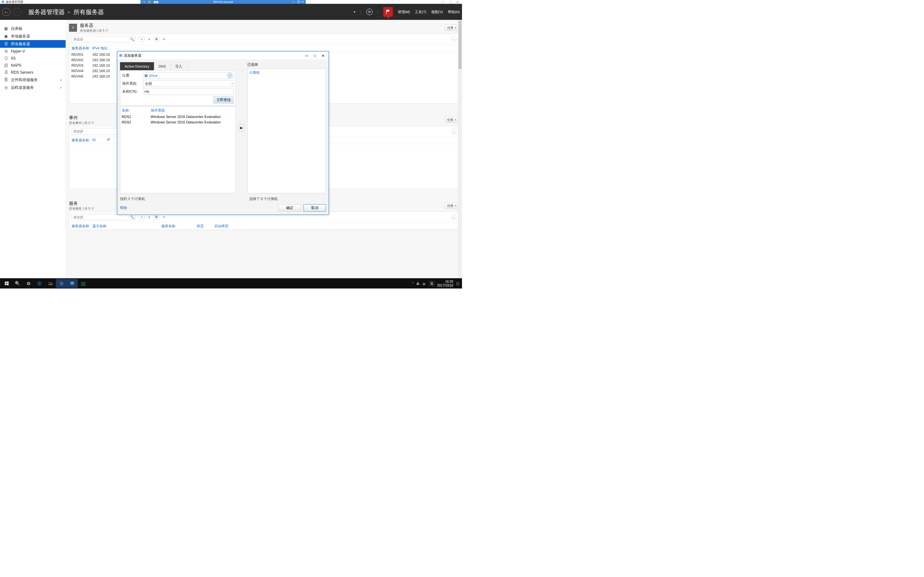 The image size is (924, 577). What do you see at coordinates (150, 2) in the screenshot?
I see `lock-icon: 🔒` at bounding box center [150, 2].